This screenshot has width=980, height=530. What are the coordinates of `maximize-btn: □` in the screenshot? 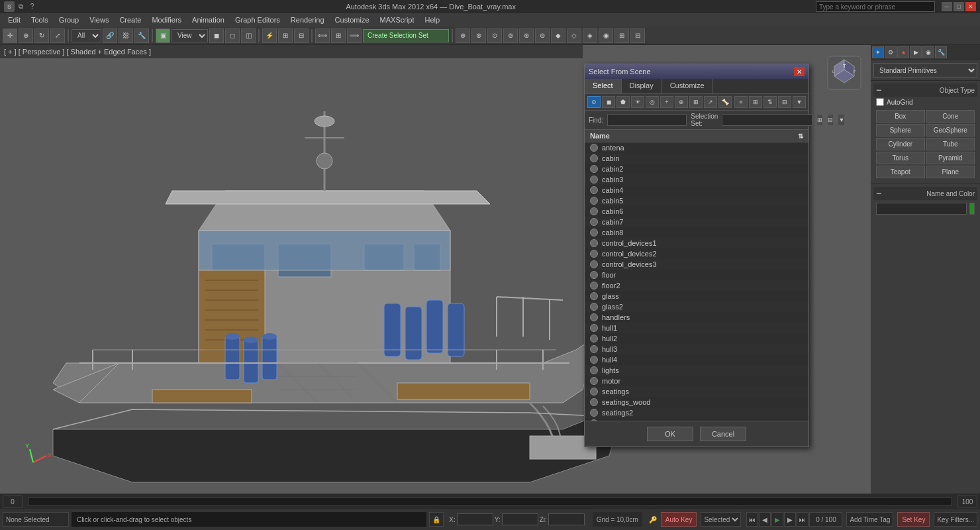 It's located at (959, 7).